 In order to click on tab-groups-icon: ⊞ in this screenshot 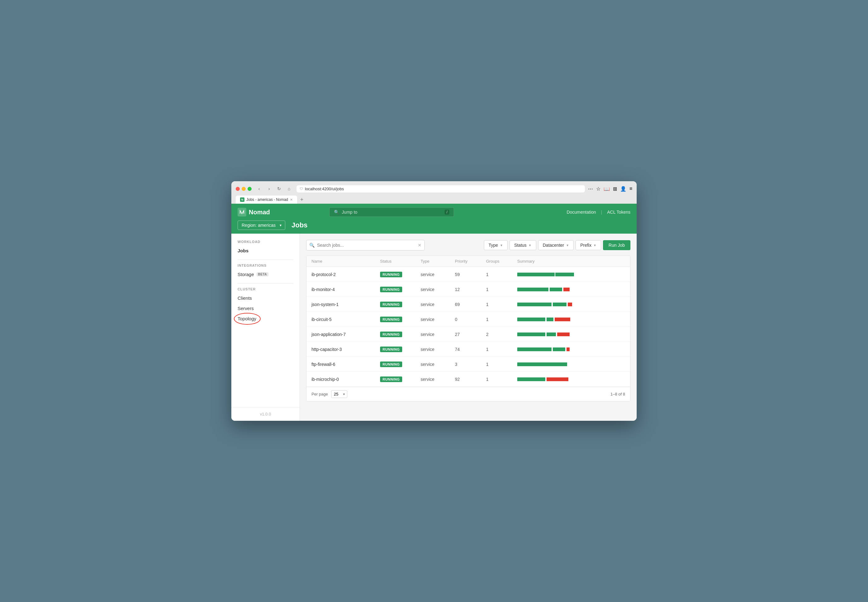, I will do `click(615, 189)`.